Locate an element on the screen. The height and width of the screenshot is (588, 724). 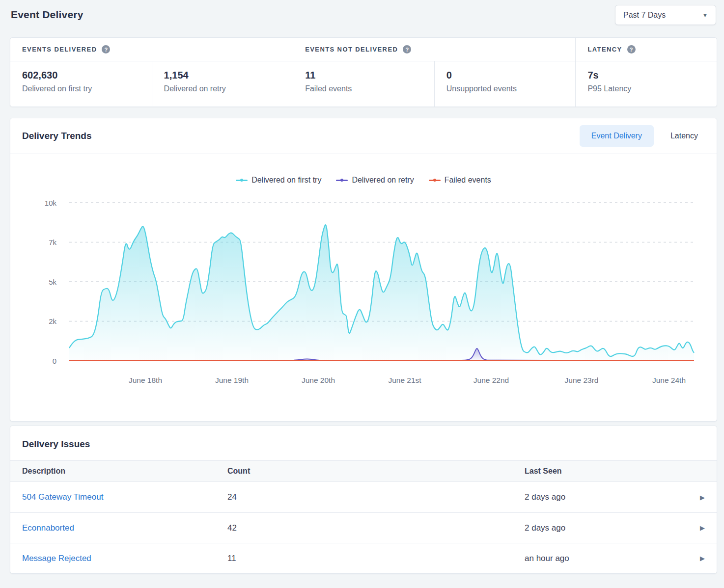
column-header-last-seen: Last Seen is located at coordinates (601, 471).